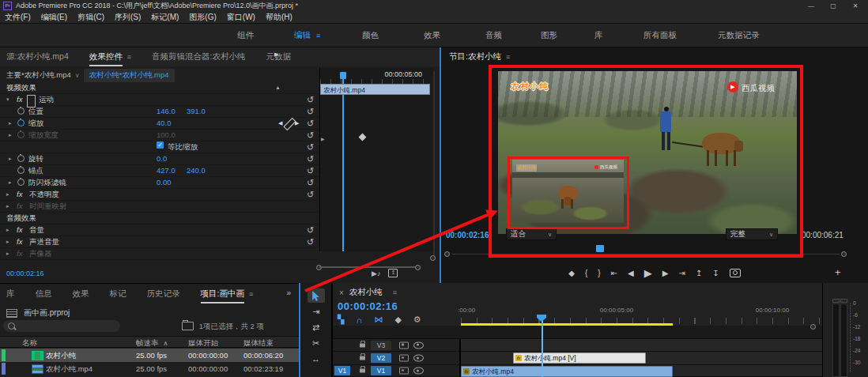  Describe the element at coordinates (368, 267) in the screenshot. I see `effect-controls-hscrollbar` at that location.